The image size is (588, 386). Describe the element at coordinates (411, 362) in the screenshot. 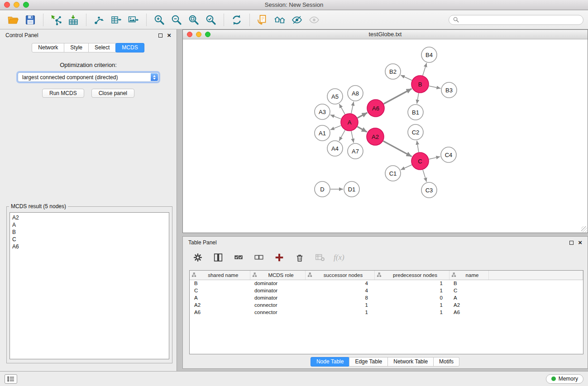

I see `tab-network-table: Network Table` at that location.